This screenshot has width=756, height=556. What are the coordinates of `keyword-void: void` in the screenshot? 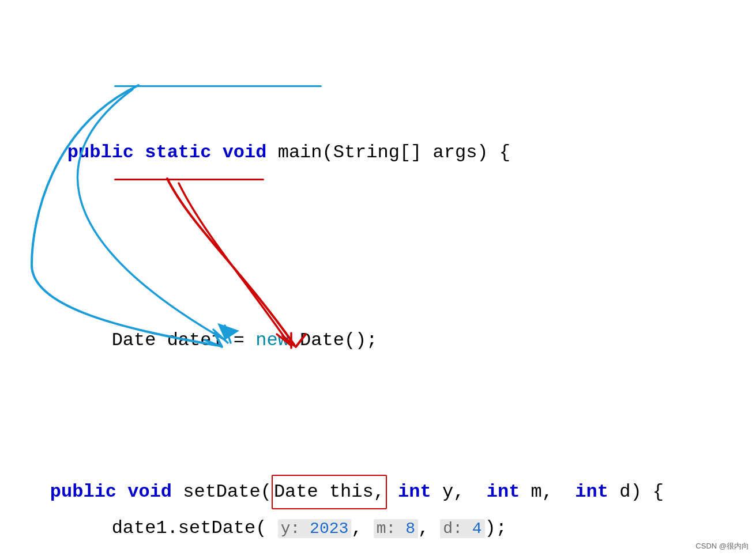 It's located at (245, 152).